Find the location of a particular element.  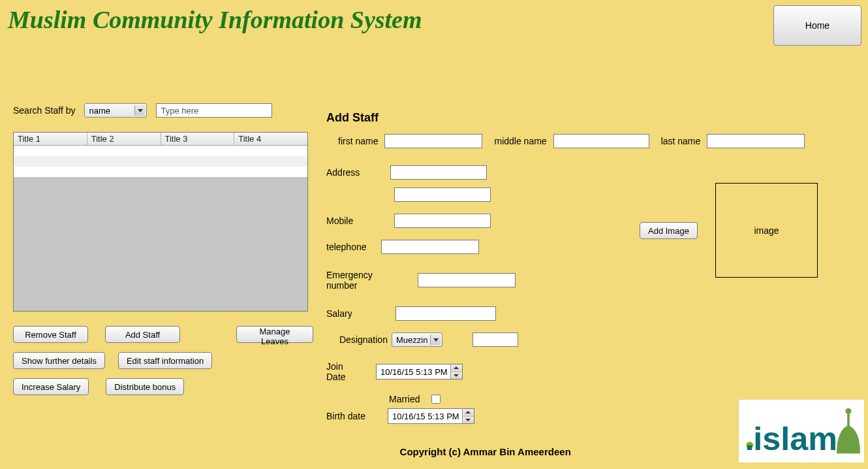

islam-logo: . islam is located at coordinates (801, 431).